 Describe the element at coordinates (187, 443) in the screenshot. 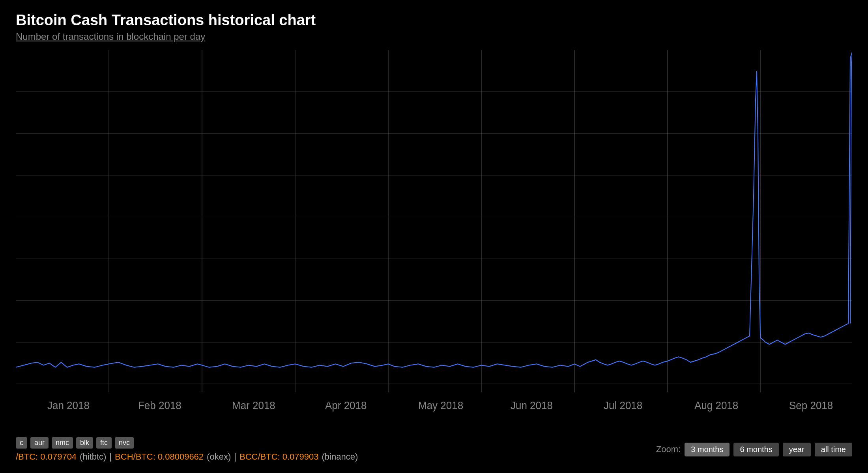

I see `tags-row: c aur nmc blk ftc nvc` at that location.